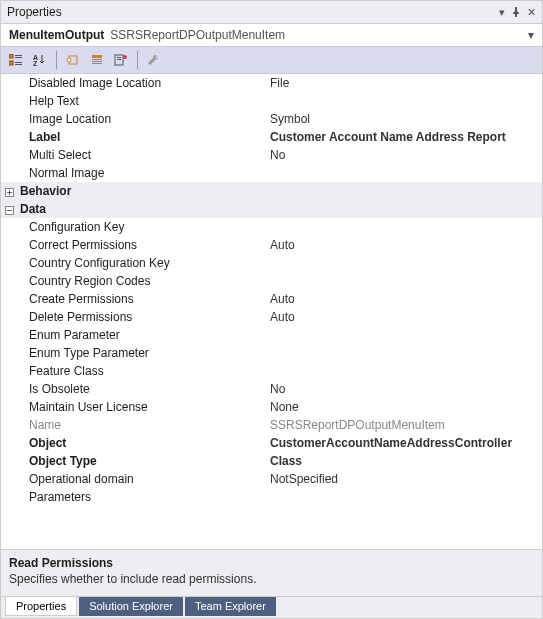  What do you see at coordinates (41, 606) in the screenshot?
I see `tab-properties: Properties` at bounding box center [41, 606].